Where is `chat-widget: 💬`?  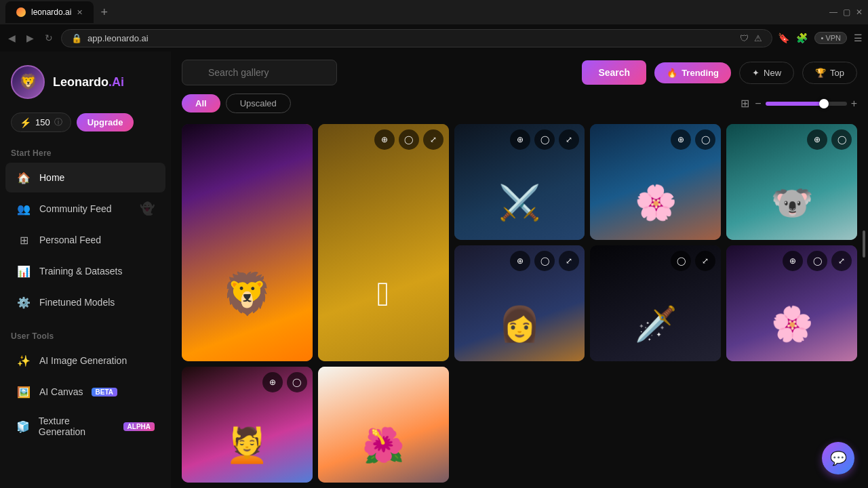 chat-widget: 💬 is located at coordinates (838, 458).